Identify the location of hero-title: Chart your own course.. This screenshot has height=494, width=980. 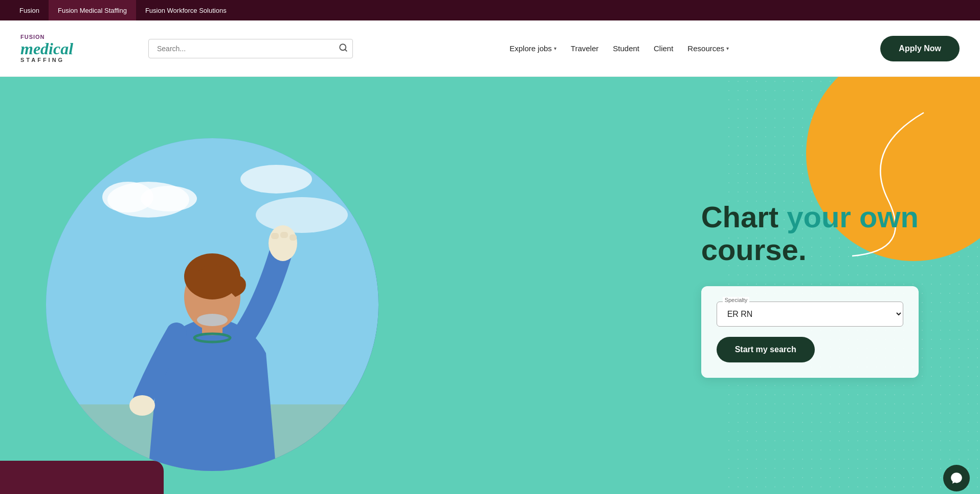
(810, 233).